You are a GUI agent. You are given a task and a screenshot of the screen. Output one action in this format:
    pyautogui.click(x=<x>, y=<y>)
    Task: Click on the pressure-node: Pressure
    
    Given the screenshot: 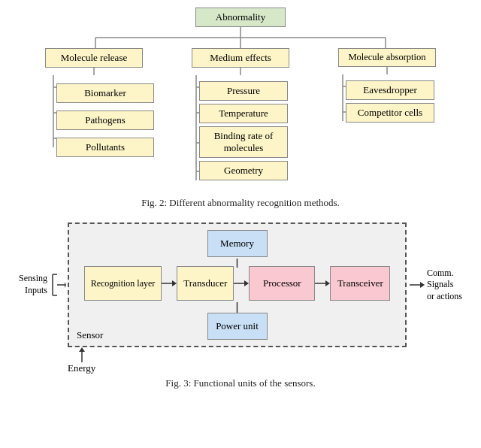 What is the action you would take?
    pyautogui.click(x=244, y=91)
    